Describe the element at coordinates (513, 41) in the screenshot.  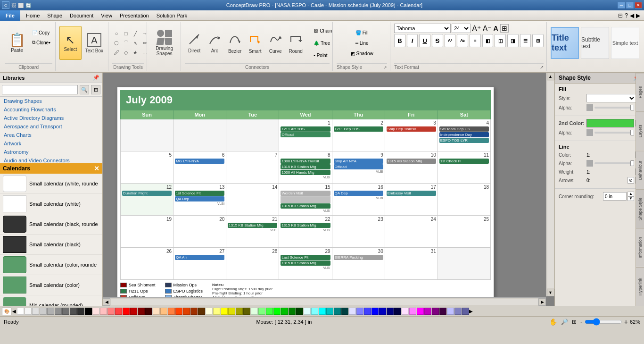
I see `align-right-btn: ◨` at that location.